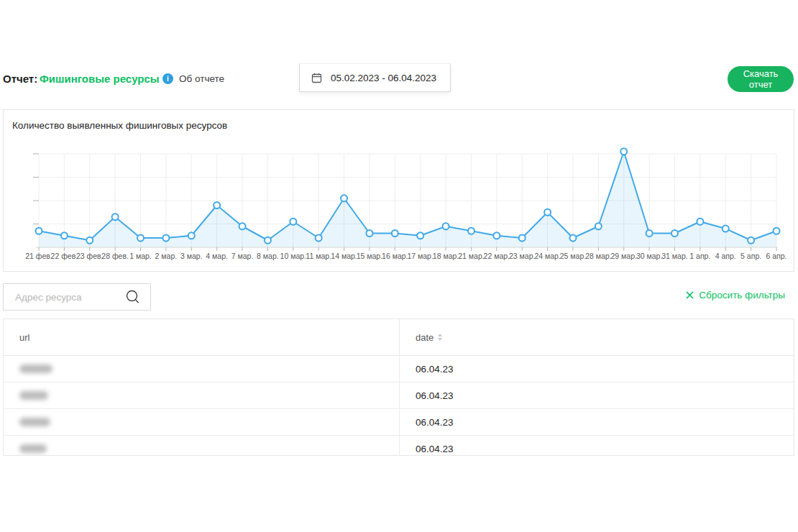  I want to click on report-label: Отчет:, so click(20, 79).